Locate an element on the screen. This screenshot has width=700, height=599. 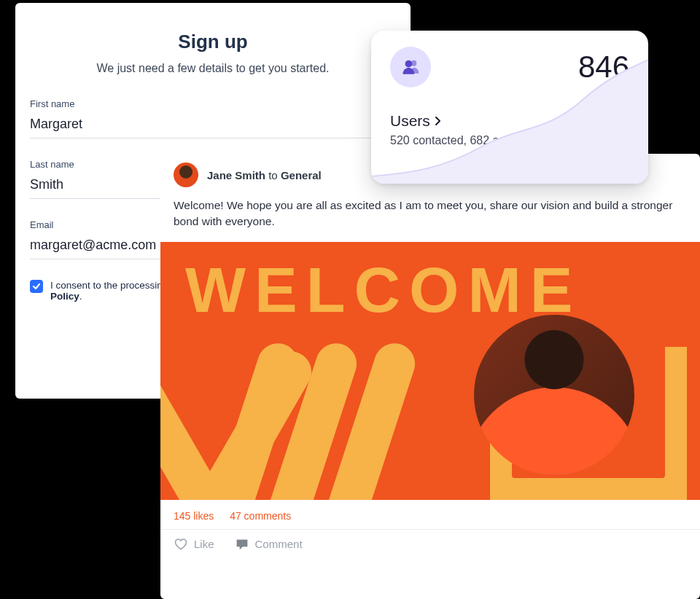
post-comments-count: 47 comments is located at coordinates (260, 516).